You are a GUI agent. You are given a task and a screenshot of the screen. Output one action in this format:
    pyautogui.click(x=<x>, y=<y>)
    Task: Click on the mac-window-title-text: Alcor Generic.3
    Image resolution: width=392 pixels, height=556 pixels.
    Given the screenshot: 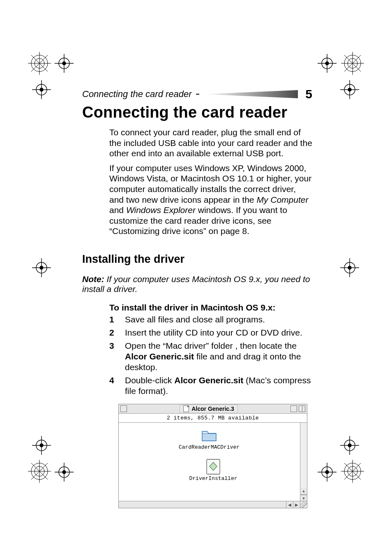 What is the action you would take?
    pyautogui.click(x=213, y=409)
    